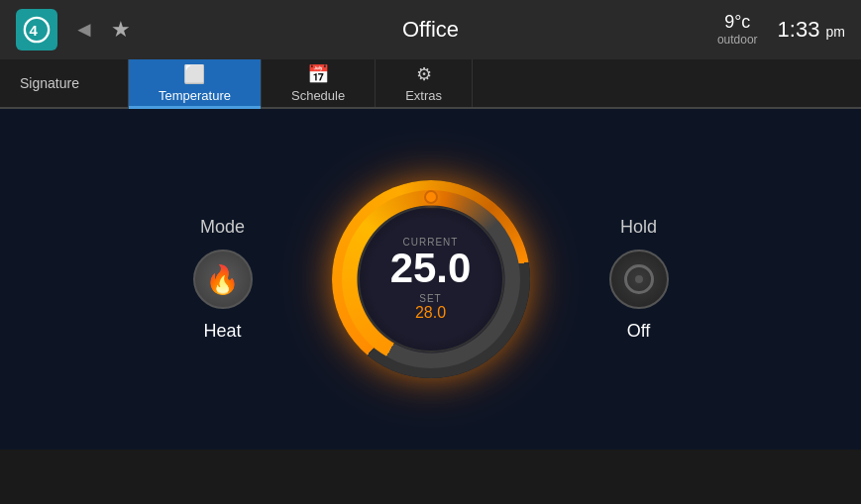  I want to click on back-button: ◄, so click(84, 30).